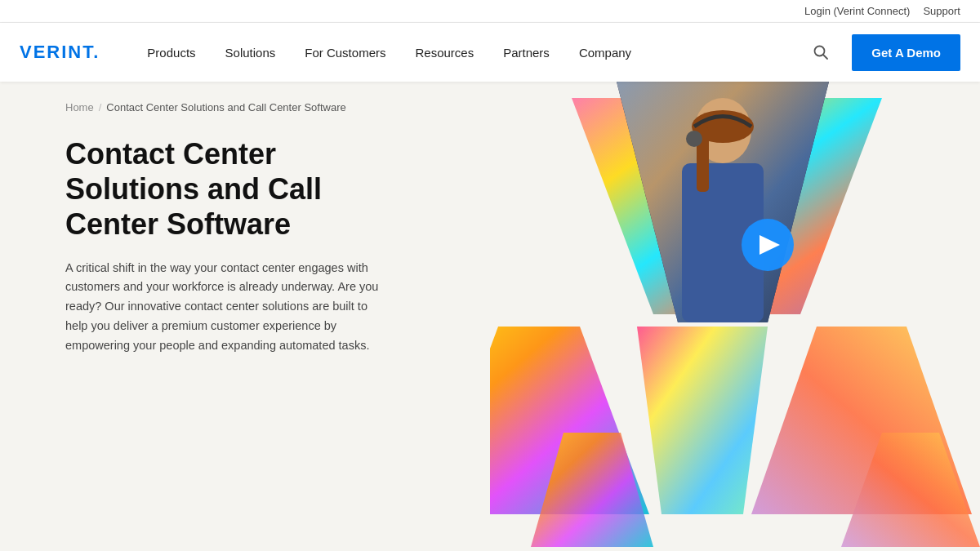 The height and width of the screenshot is (551, 980). I want to click on top-bar: Login (Verint Connect) Support, so click(490, 11).